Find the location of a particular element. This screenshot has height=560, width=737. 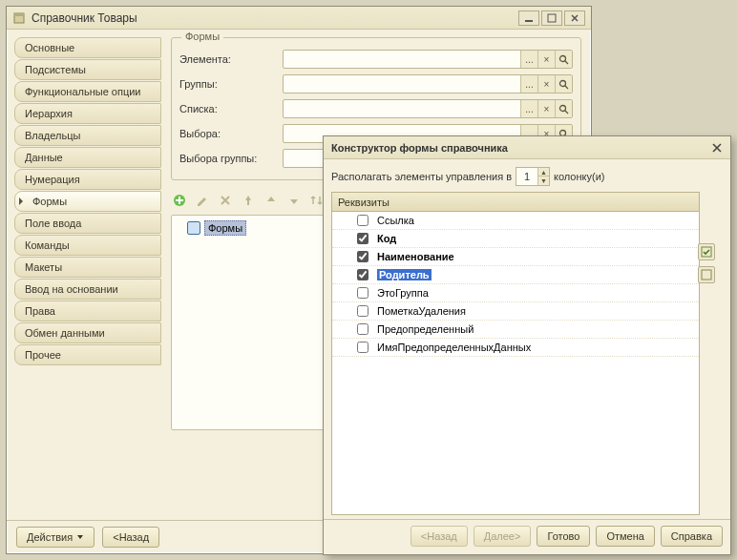

sidebar-item-label: Функциональные опции is located at coordinates (82, 92).